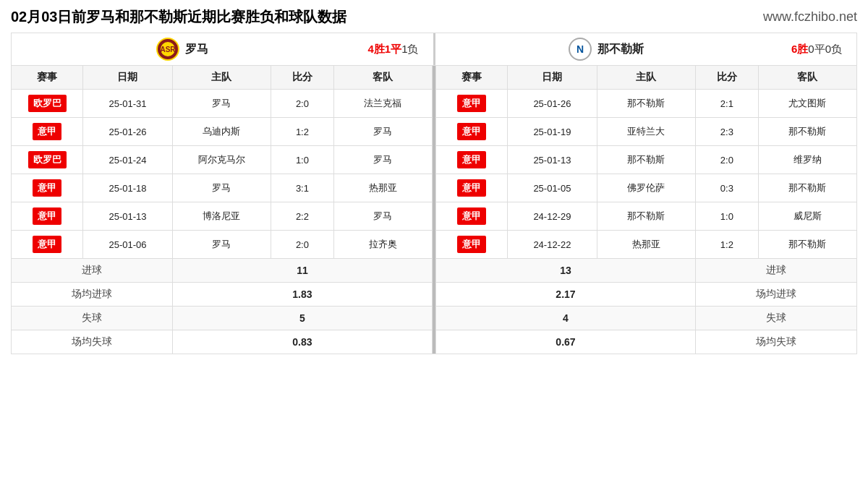 This screenshot has height=488, width=868. What do you see at coordinates (128, 104) in the screenshot?
I see `roma-match-date: 25-01-31` at bounding box center [128, 104].